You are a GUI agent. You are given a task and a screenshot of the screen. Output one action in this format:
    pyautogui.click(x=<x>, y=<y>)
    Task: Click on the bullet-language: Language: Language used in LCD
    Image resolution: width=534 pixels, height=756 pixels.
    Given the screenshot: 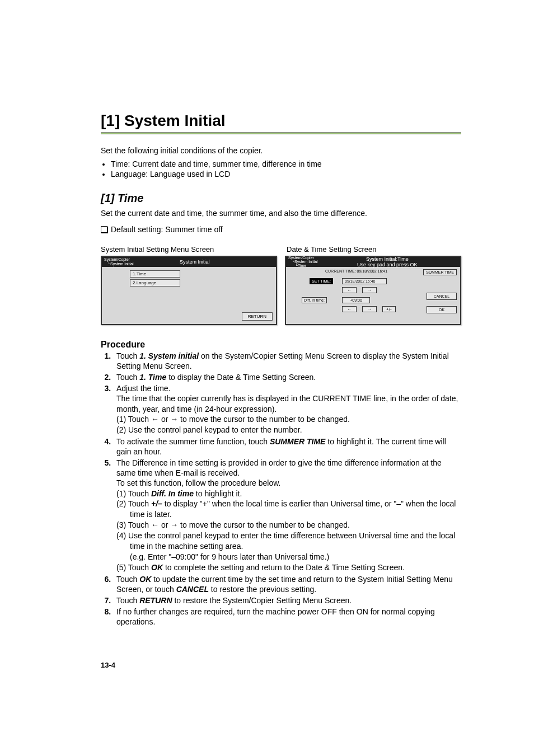 What is the action you would take?
    pyautogui.click(x=286, y=174)
    